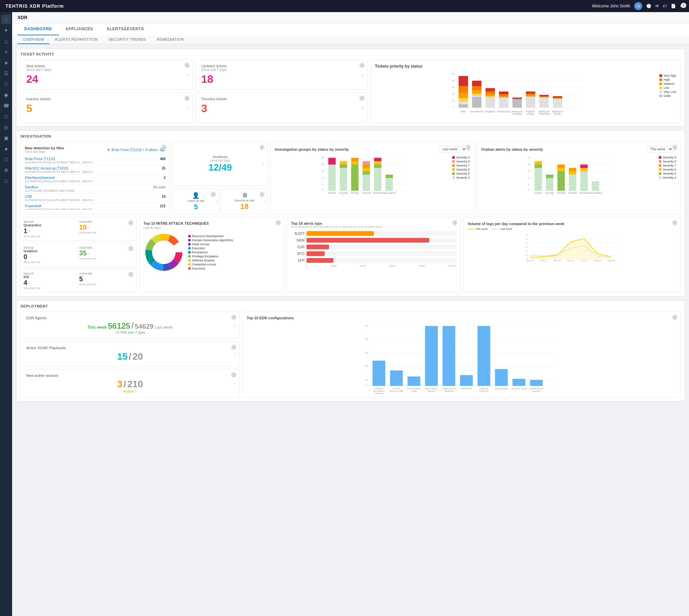 Image resolution: width=689 pixels, height=616 pixels. What do you see at coordinates (187, 108) in the screenshot?
I see `inactive-tickets-arrow: ›` at bounding box center [187, 108].